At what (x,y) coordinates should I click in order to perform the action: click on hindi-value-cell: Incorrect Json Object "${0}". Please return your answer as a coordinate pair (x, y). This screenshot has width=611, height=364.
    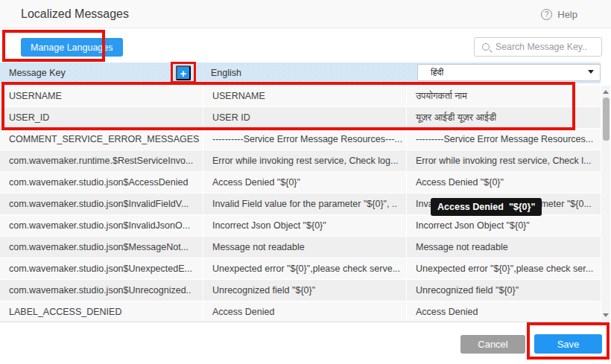
    Looking at the image, I should click on (504, 226).